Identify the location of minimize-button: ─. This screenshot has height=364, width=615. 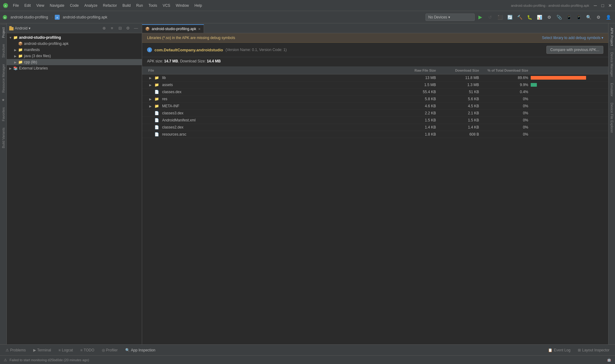
(595, 6).